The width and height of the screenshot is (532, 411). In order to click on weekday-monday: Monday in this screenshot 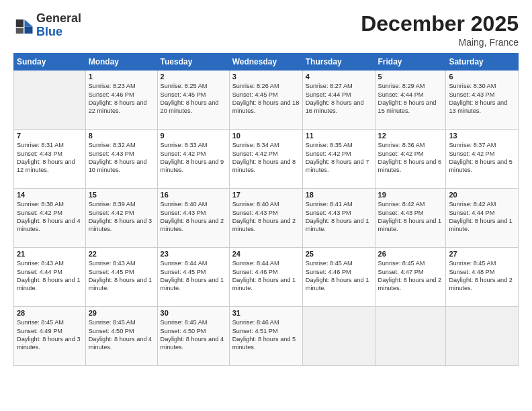, I will do `click(121, 62)`.